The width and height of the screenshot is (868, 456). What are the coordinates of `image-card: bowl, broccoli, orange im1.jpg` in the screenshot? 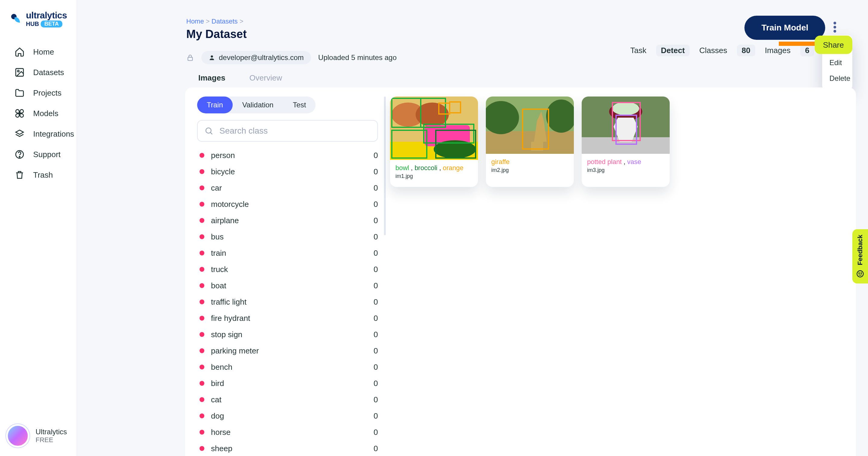 It's located at (434, 142).